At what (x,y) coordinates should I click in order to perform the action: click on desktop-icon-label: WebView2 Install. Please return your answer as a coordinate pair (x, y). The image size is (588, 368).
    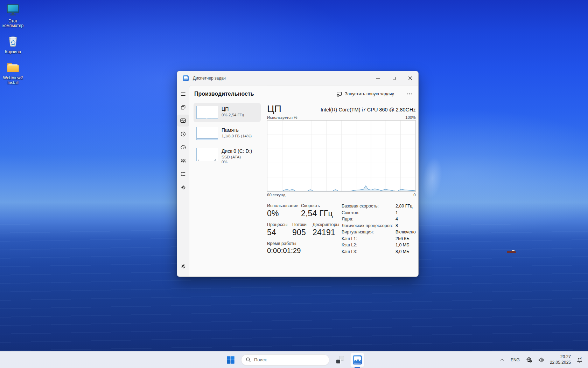
    Looking at the image, I should click on (13, 81).